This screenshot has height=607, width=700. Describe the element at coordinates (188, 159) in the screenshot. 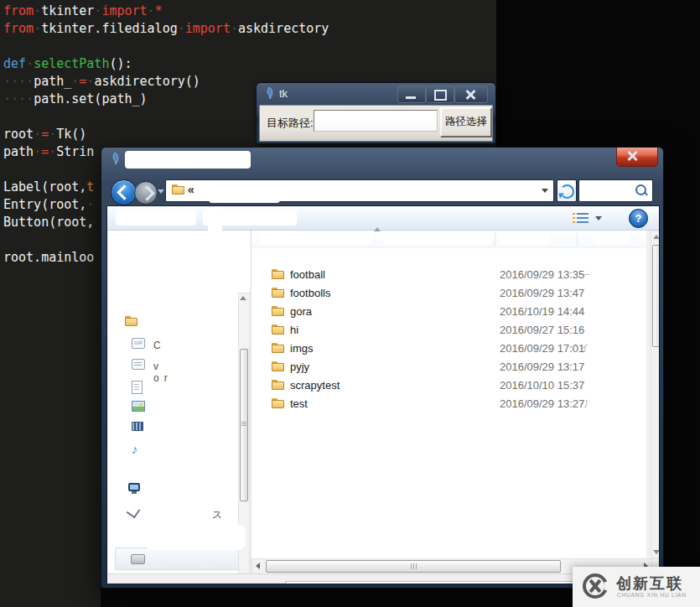

I see `censor-blob-title` at that location.